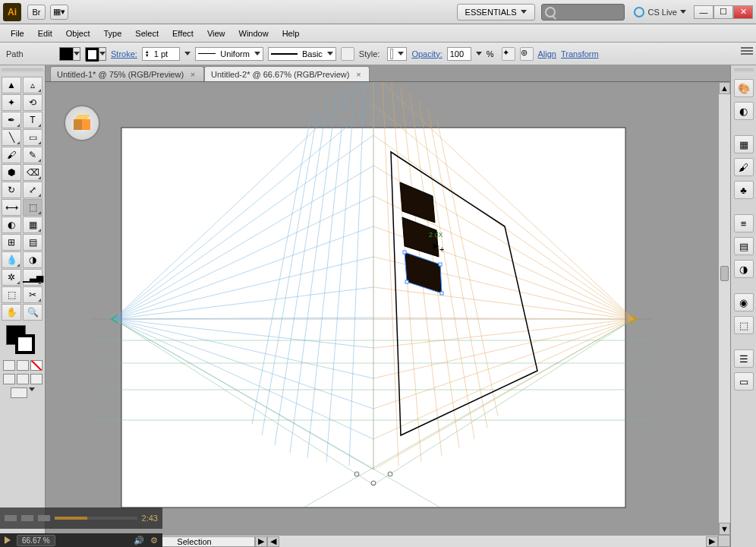 This screenshot has height=547, width=756. I want to click on scroll-right-icon: ▶, so click(712, 542).